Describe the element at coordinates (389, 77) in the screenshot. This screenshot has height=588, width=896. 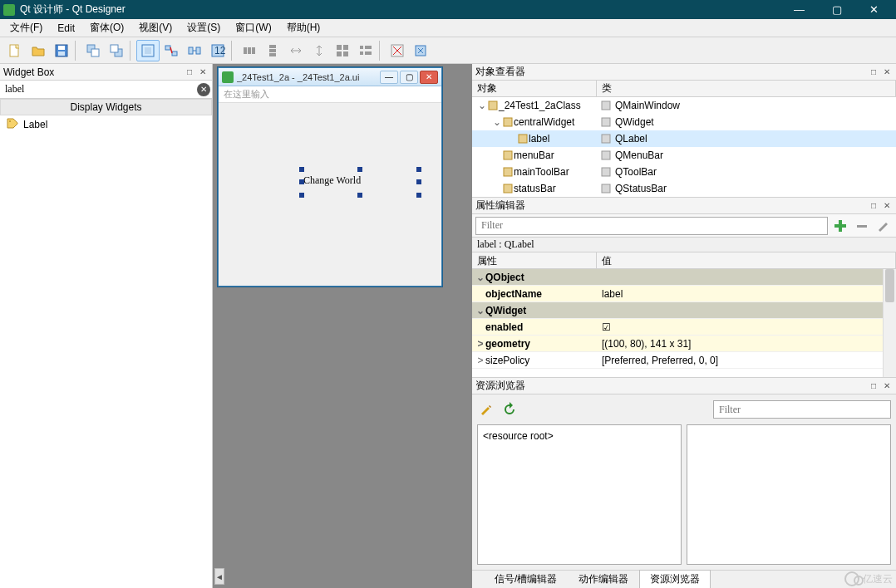
I see `form-window-minimize-button: —` at that location.